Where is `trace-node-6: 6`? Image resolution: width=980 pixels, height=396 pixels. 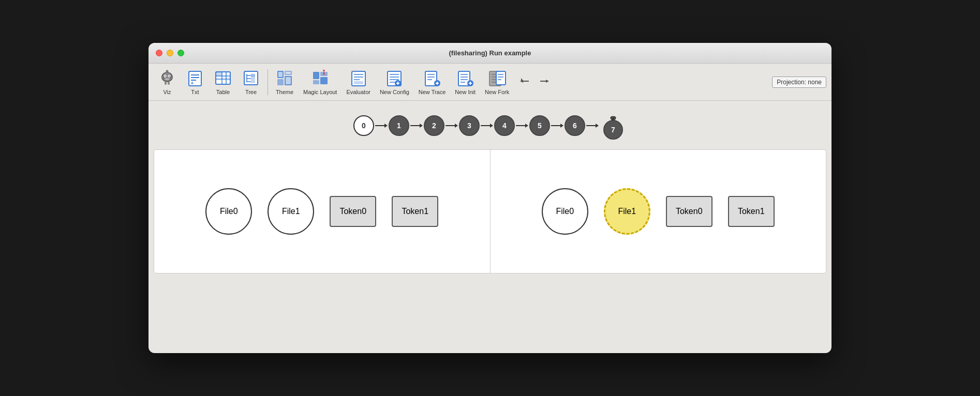 trace-node-6: 6 is located at coordinates (575, 126).